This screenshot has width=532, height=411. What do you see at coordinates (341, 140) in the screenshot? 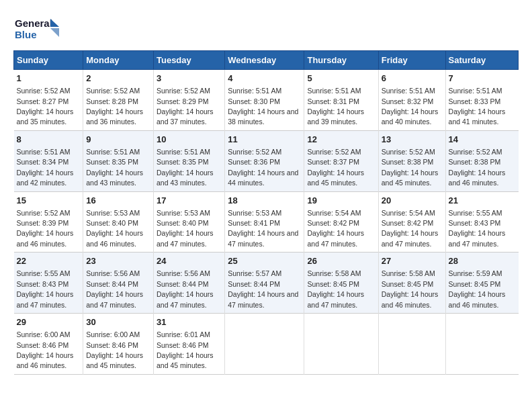
I see `day-number: 12` at bounding box center [341, 140].